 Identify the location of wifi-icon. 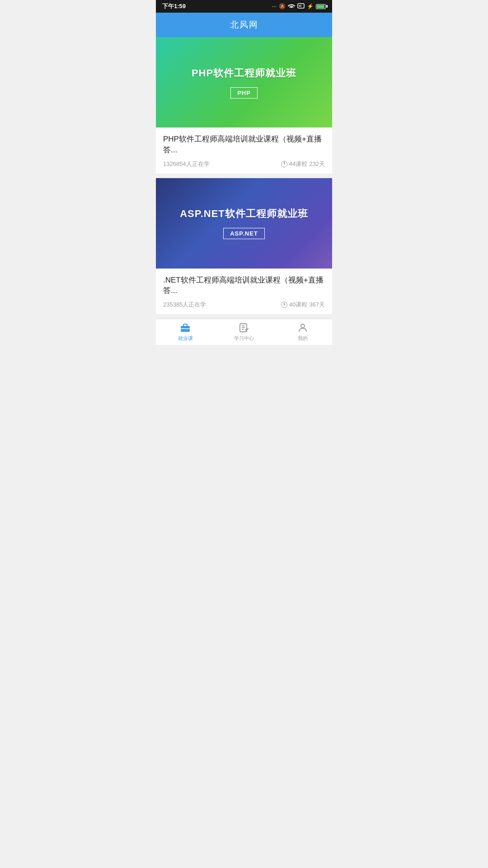
(291, 6).